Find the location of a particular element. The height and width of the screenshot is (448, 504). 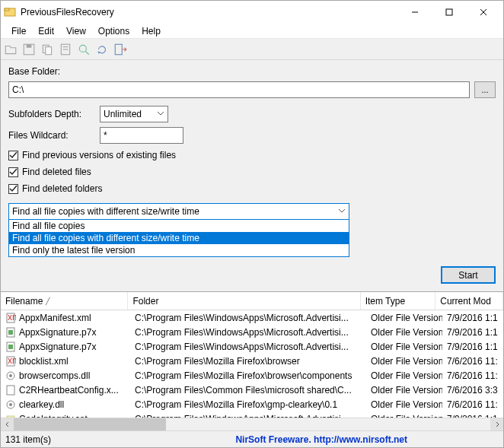

cell-filename: clearkey.dll is located at coordinates (65, 405).